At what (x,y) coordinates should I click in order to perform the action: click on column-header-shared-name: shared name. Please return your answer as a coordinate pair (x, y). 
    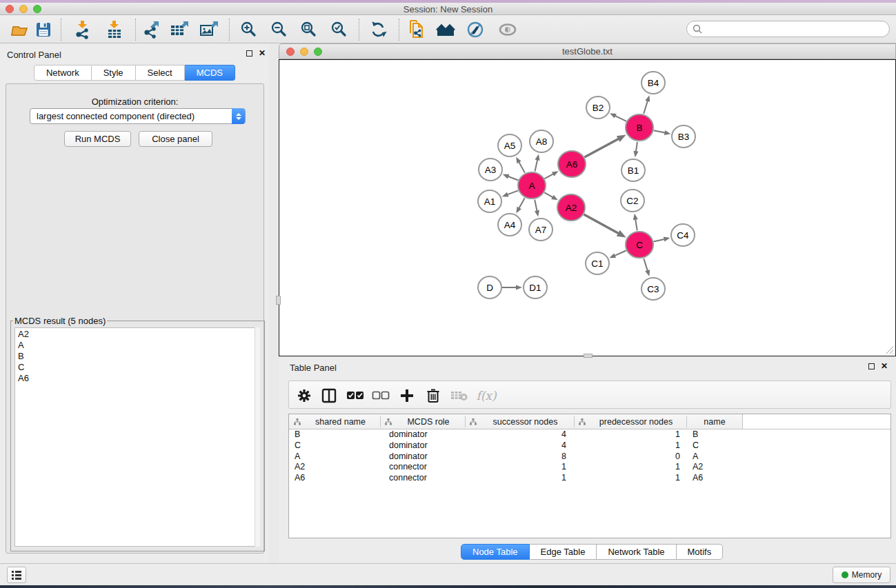
    Looking at the image, I should click on (335, 422).